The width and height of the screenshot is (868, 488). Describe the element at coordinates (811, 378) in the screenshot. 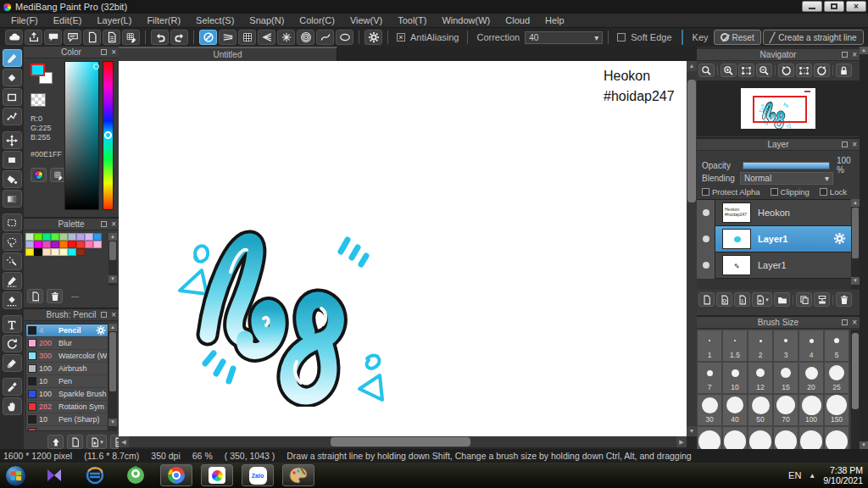

I see `brush-size-20: 20` at that location.